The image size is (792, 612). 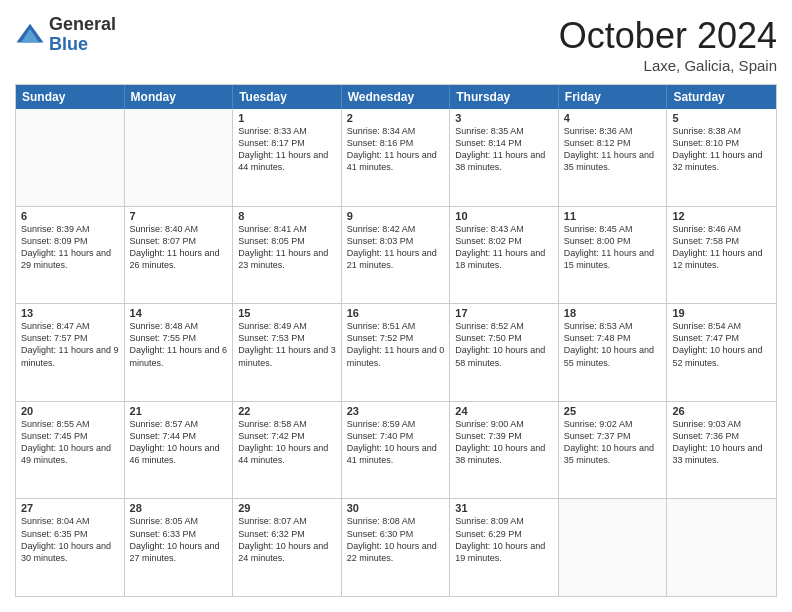 I want to click on calendar-cell: 1Sunrise: 8:33 AM Sunset: 8:17 PM Daylig…, so click(x=288, y=158).